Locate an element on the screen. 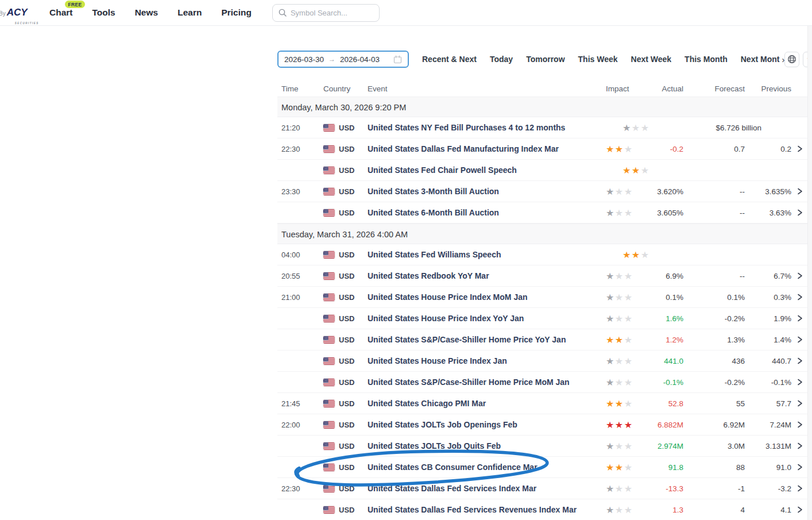 The height and width of the screenshot is (520, 812). acy-logo: By ACY SECURITIES is located at coordinates (20, 13).